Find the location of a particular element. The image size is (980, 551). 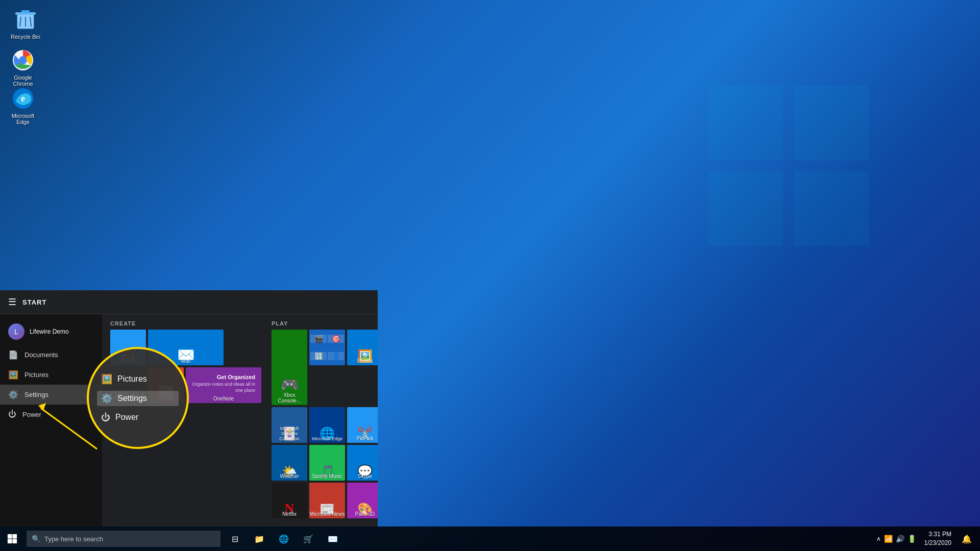

play-section-title: Play is located at coordinates (325, 323).